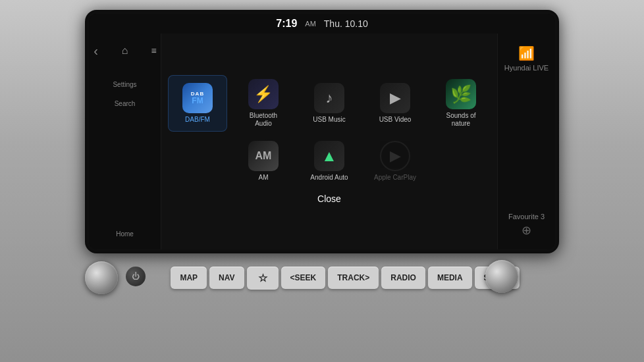 This screenshot has width=644, height=362. Describe the element at coordinates (125, 51) in the screenshot. I see `home-icon: ⌂` at that location.